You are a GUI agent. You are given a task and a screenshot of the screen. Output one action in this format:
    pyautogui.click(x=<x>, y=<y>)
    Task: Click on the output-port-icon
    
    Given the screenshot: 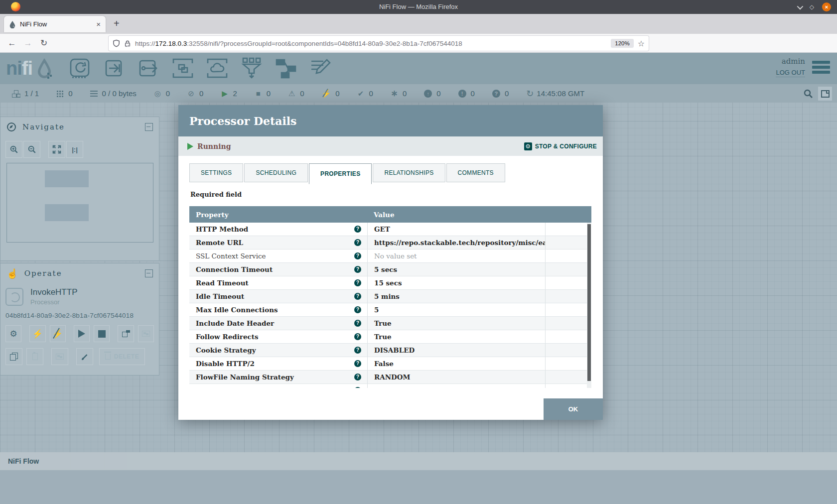 What is the action you would take?
    pyautogui.click(x=148, y=68)
    